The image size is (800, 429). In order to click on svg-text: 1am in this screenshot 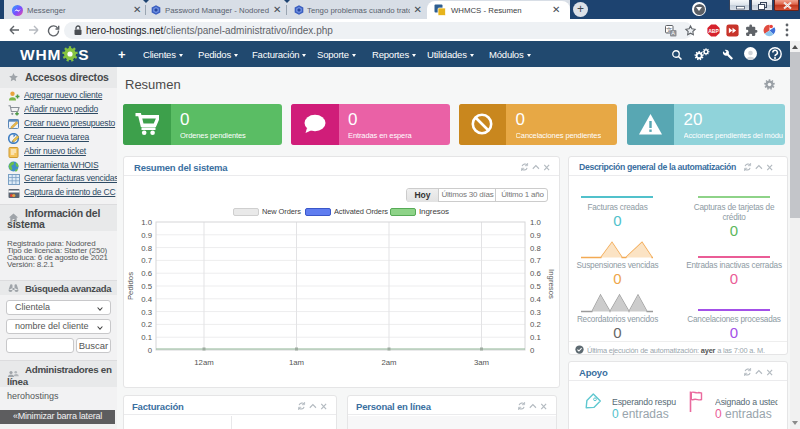, I will do `click(296, 362)`.